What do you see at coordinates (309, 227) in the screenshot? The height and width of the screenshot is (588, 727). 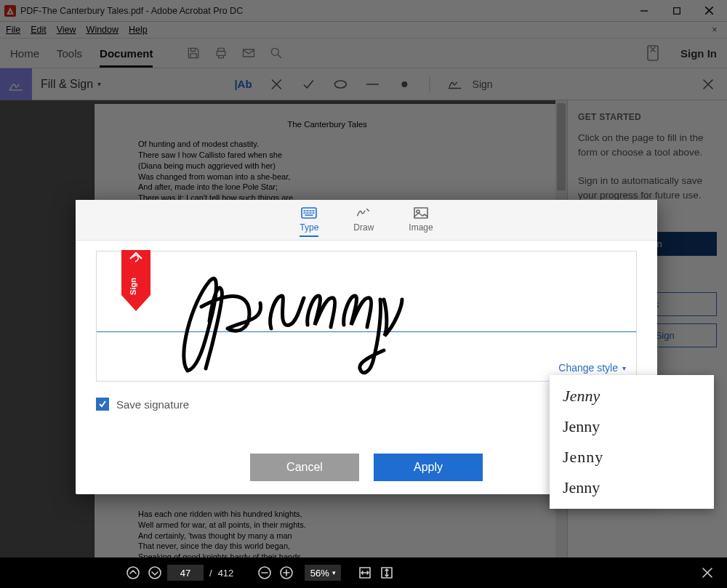 I see `tab-type-label: Type` at bounding box center [309, 227].